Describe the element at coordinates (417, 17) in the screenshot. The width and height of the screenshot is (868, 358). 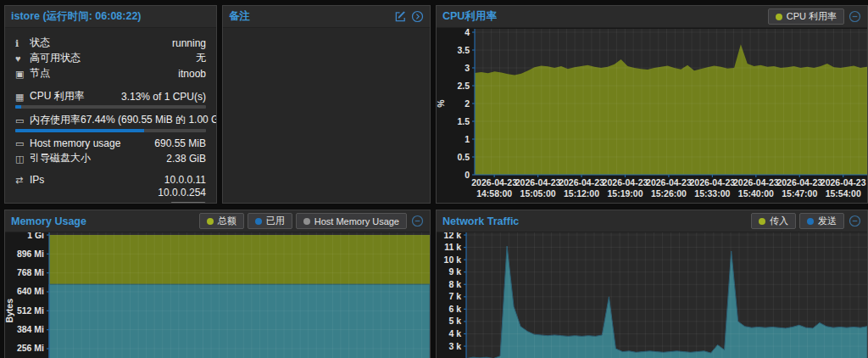
I see `chevron-circle-icon` at that location.